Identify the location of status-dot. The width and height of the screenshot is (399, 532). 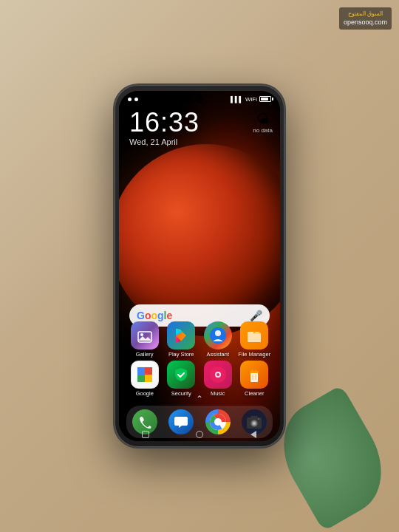
(130, 99).